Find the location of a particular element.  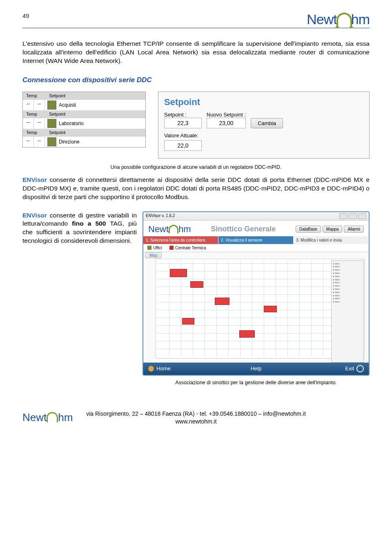

brand-text-left: Newt is located at coordinates (322, 19).